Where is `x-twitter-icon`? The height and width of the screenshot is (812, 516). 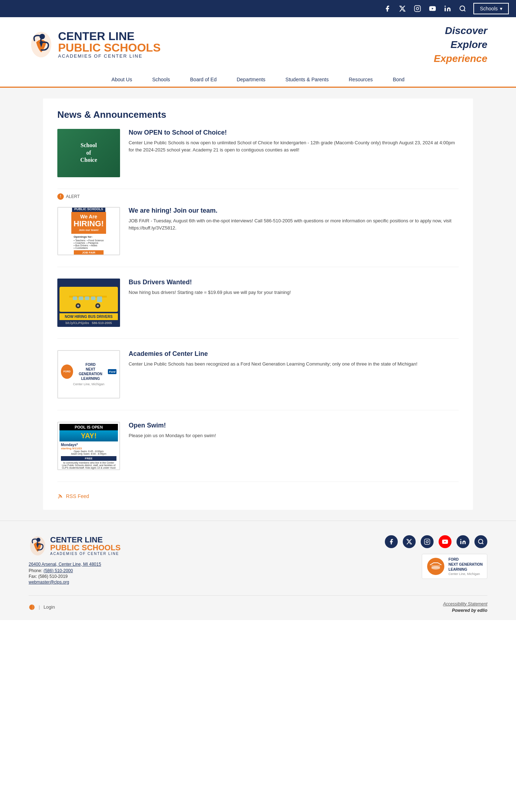 x-twitter-icon is located at coordinates (402, 9).